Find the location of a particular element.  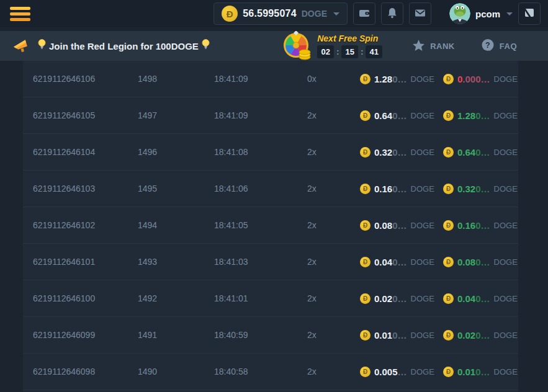

bet-id: 6219112646103 is located at coordinates (86, 189).